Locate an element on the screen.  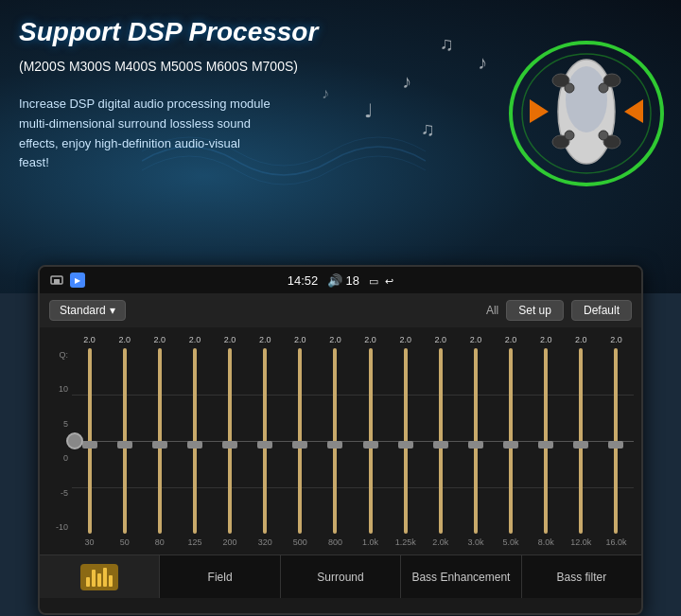
car-image is located at coordinates (568, 104).